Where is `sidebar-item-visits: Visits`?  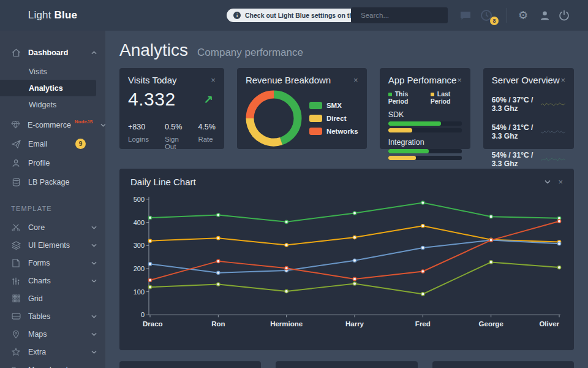
sidebar-item-visits: Visits is located at coordinates (53, 71).